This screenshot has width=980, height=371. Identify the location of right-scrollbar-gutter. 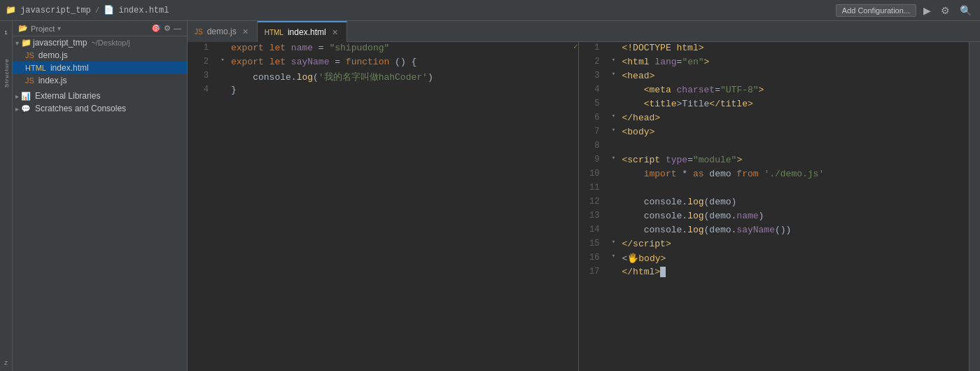
(974, 206).